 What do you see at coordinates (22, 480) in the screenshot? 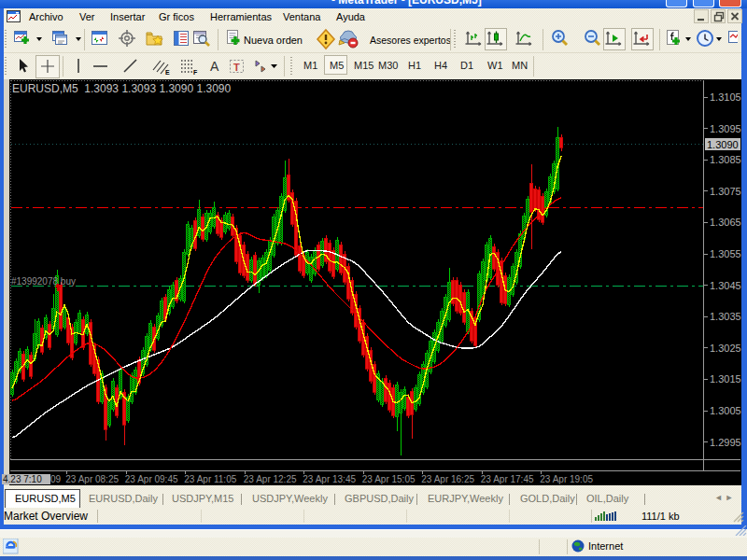
I see `svg-text: 4.23 7:10` at bounding box center [22, 480].